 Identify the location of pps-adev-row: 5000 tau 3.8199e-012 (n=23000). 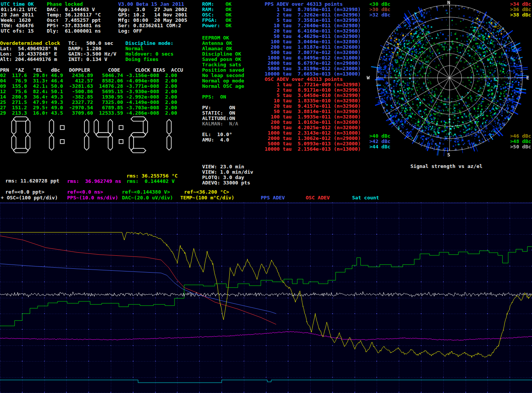
(313, 69).